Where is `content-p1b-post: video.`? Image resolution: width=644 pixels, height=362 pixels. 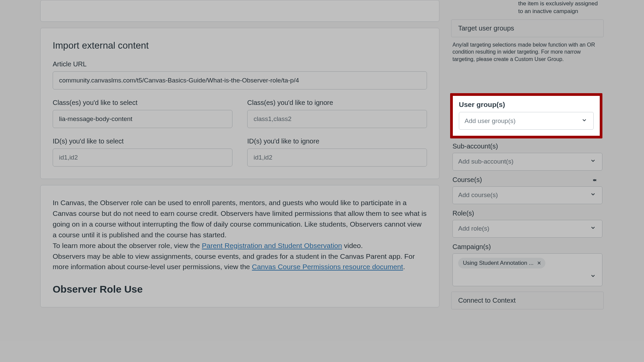 content-p1b-post: video. is located at coordinates (353, 245).